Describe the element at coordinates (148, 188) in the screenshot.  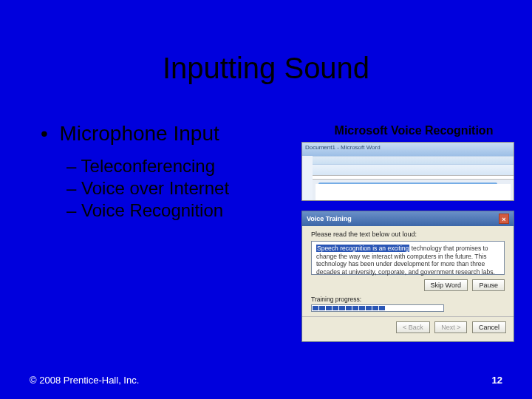
I see `sub-bullets: – Teleconferencing – Voice over Internet…` at that location.